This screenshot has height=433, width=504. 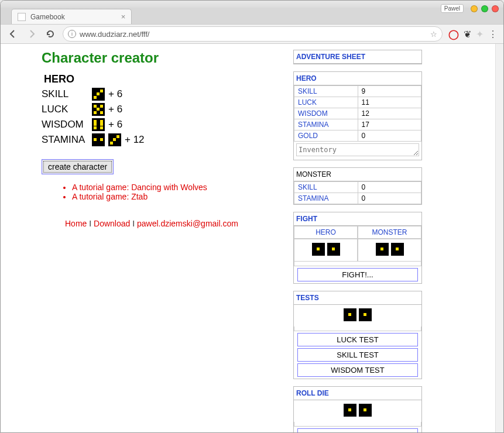 What do you see at coordinates (358, 174) in the screenshot?
I see `monster-title: MONSTER` at bounding box center [358, 174].